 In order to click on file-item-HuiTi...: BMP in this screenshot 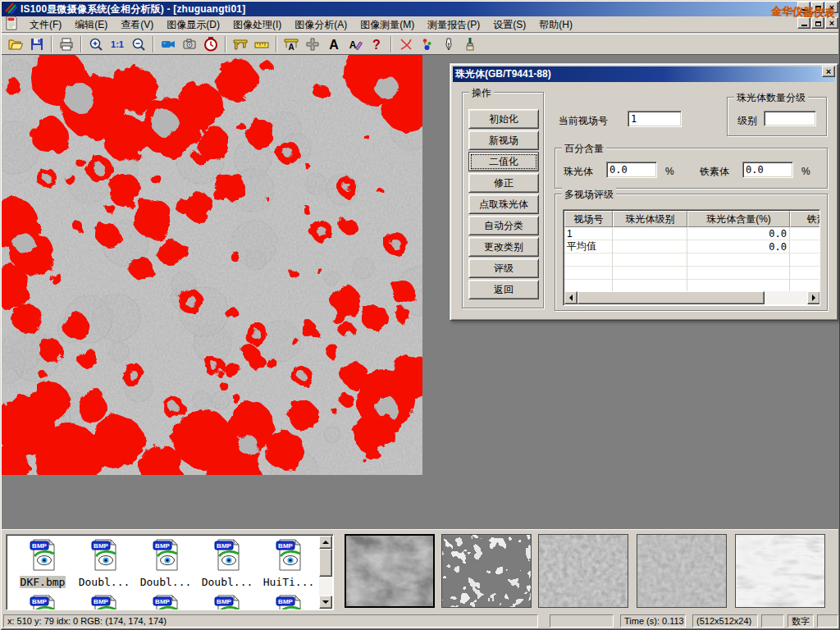, I will do `click(289, 602)`.